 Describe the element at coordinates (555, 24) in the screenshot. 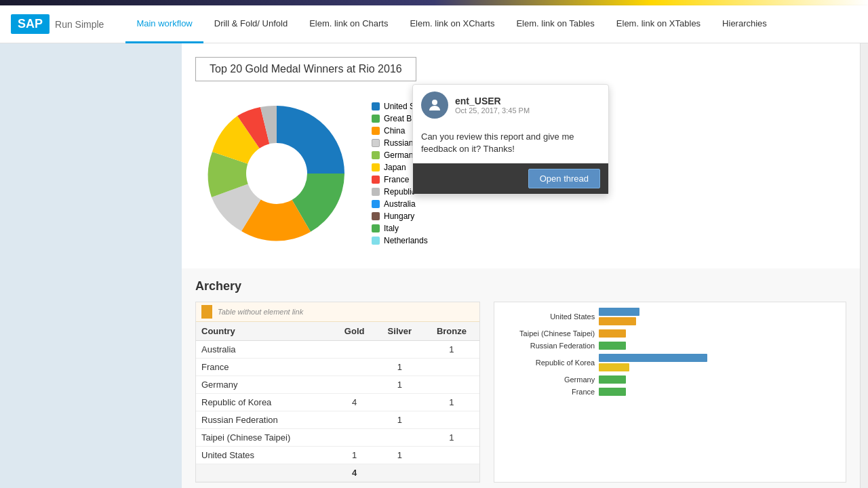

I see `tab-elem-link-tables: Elem. link on Tables` at that location.